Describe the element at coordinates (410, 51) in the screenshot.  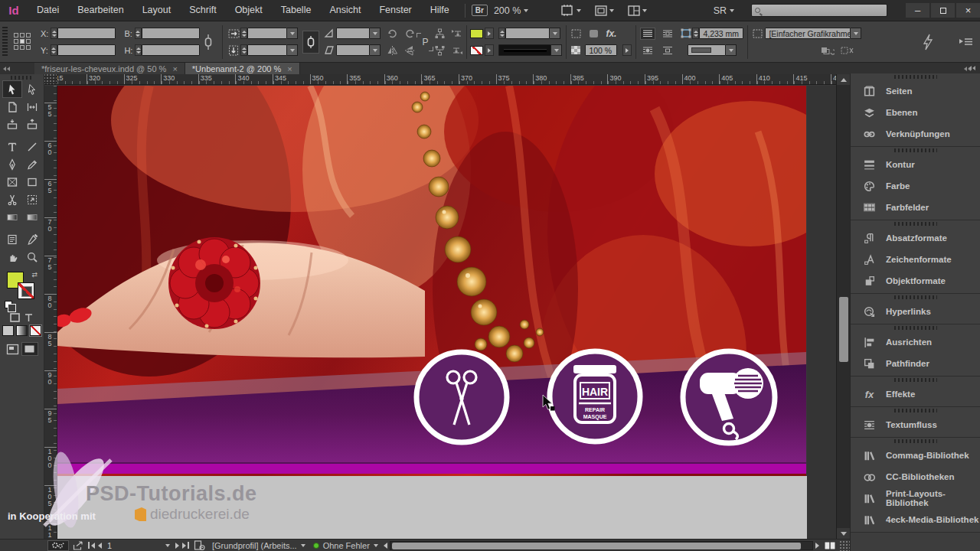
I see `flip-vertical-icon` at that location.